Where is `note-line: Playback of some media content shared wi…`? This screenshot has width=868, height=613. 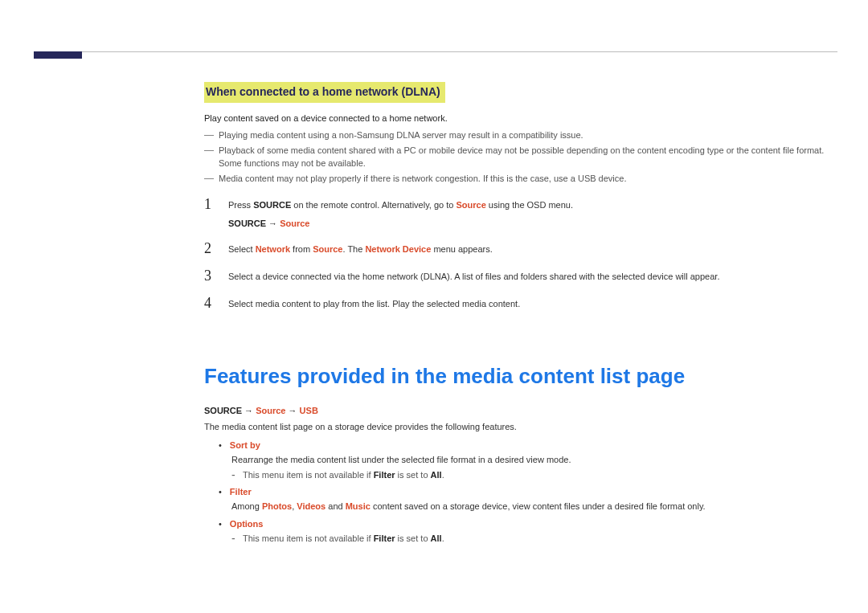 note-line: Playback of some media content shared wi… is located at coordinates (526, 157).